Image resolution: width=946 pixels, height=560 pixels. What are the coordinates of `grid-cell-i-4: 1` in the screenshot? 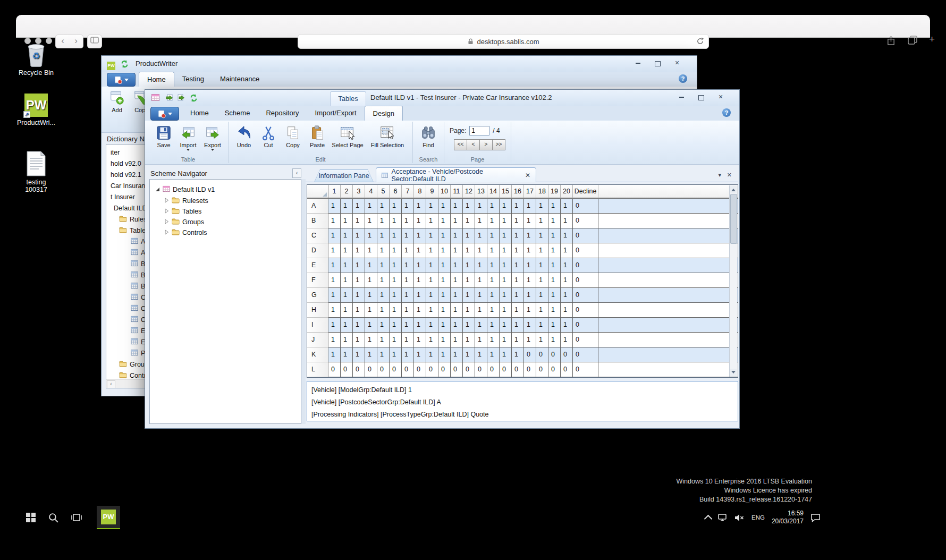 It's located at (371, 325).